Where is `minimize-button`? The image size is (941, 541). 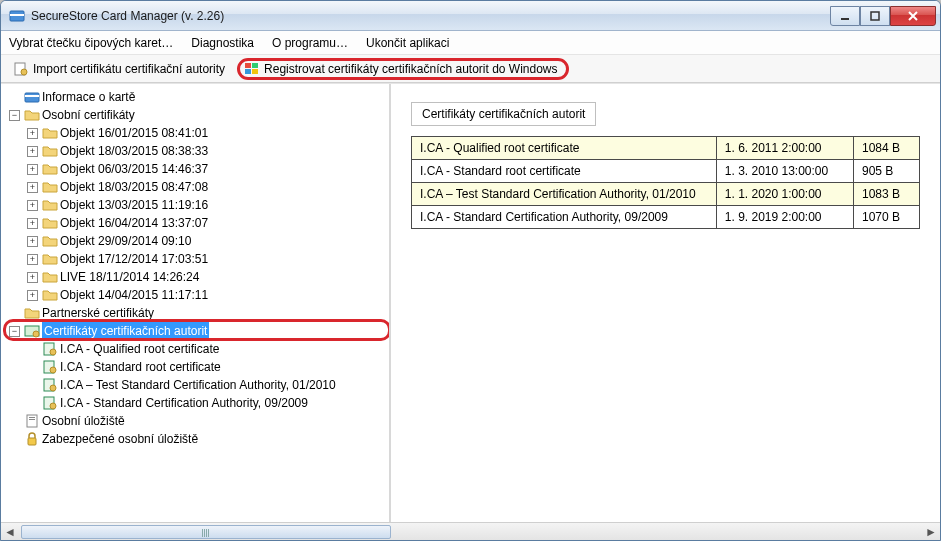 minimize-button is located at coordinates (845, 16).